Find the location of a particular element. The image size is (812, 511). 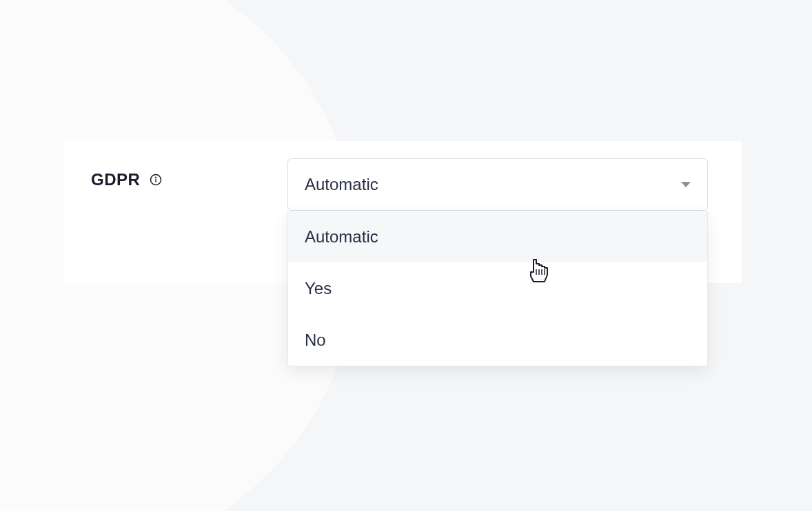

dropdown-option-no: No is located at coordinates (498, 340).